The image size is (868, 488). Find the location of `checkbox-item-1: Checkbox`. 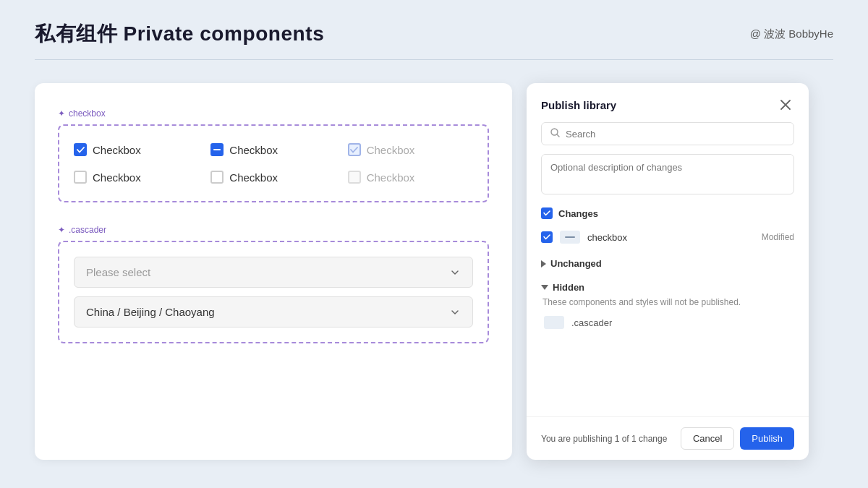

checkbox-item-1: Checkbox is located at coordinates (136, 150).